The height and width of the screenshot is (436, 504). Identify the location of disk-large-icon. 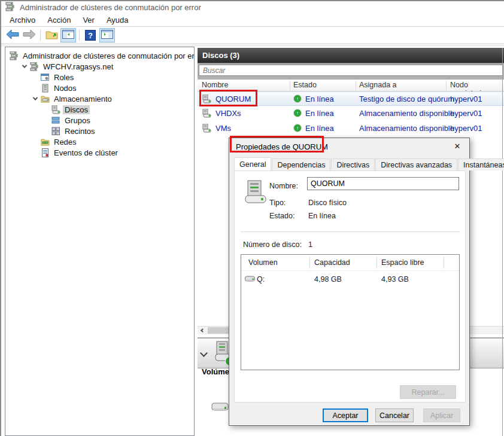
(255, 193).